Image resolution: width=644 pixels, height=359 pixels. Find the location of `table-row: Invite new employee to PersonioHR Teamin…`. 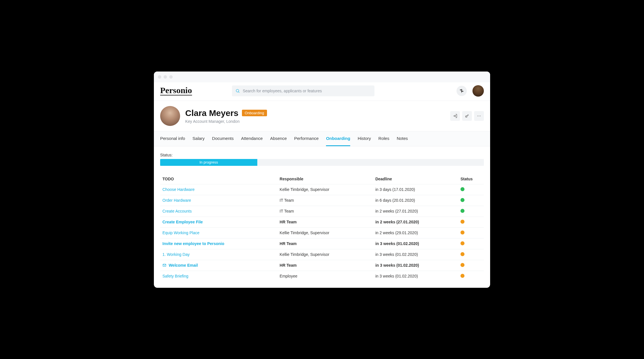

table-row: Invite new employee to PersonioHR Teamin… is located at coordinates (322, 244).